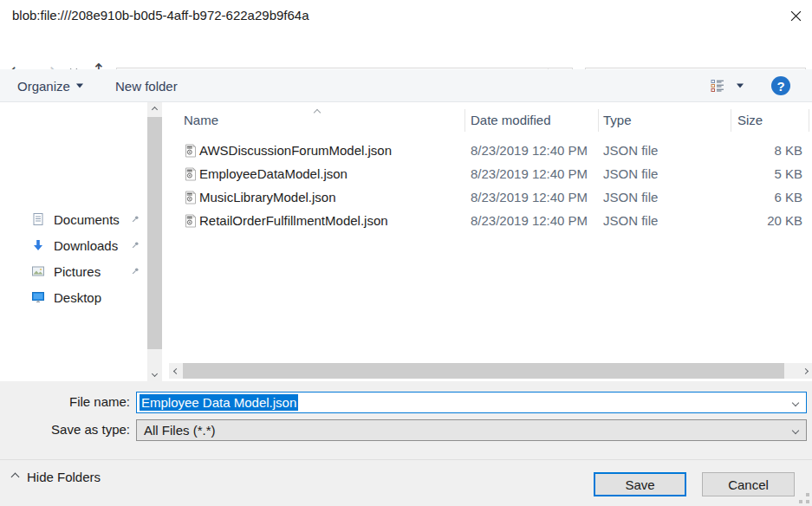 Image resolution: width=812 pixels, height=506 pixels. I want to click on help-button: ?, so click(781, 86).